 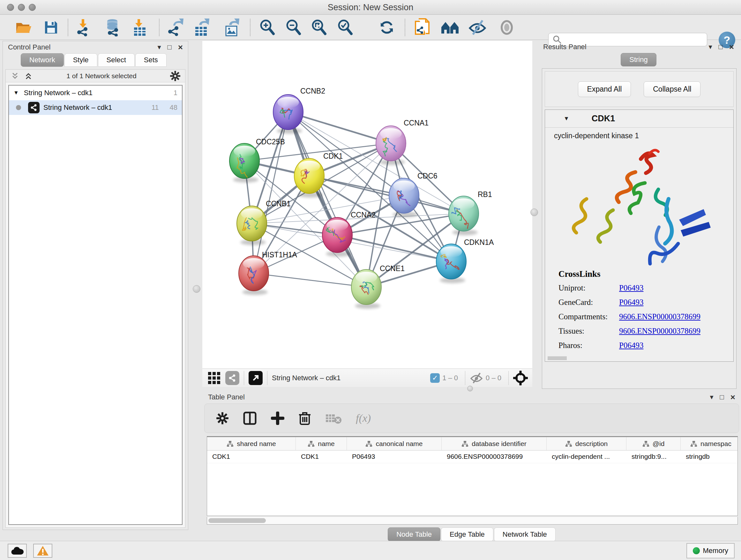 What do you see at coordinates (394, 456) in the screenshot?
I see `table-cell: P06493` at bounding box center [394, 456].